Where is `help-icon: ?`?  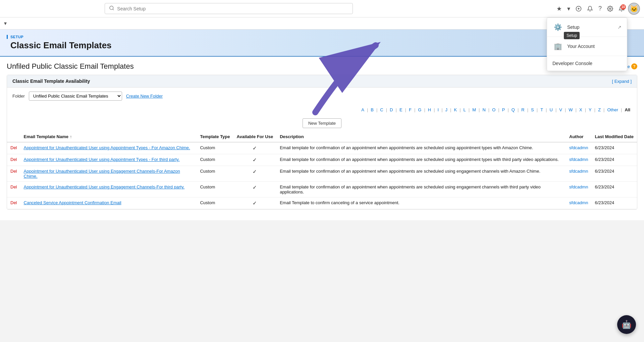 help-icon: ? is located at coordinates (634, 66).